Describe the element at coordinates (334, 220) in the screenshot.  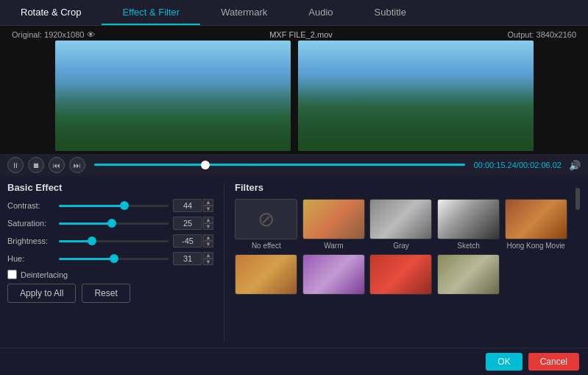
I see `filter-thumb-warm` at that location.